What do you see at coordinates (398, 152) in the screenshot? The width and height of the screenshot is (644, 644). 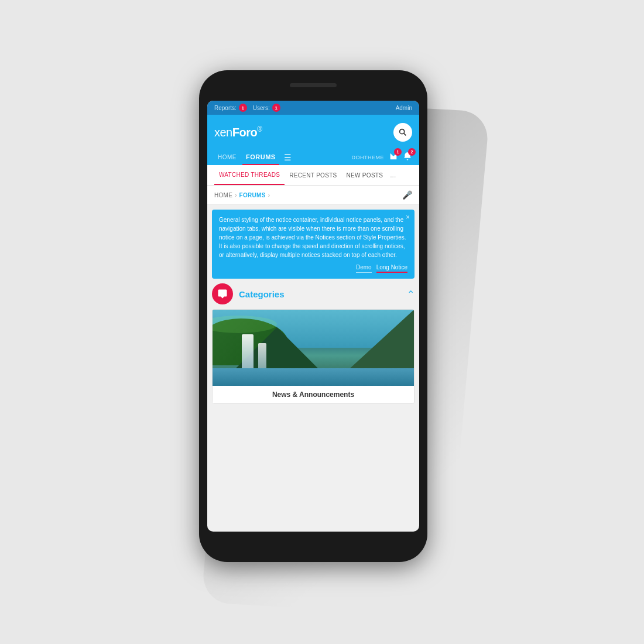 I see `messages-badge: 1` at bounding box center [398, 152].